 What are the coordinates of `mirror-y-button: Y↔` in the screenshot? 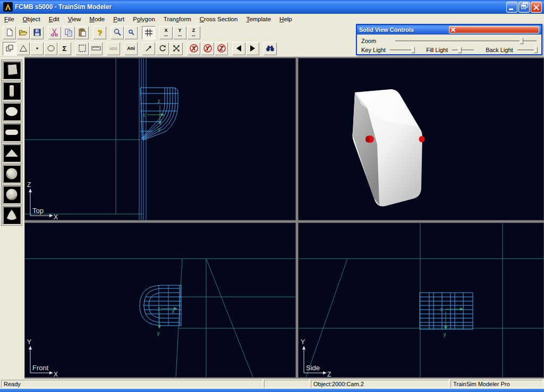 It's located at (180, 33).